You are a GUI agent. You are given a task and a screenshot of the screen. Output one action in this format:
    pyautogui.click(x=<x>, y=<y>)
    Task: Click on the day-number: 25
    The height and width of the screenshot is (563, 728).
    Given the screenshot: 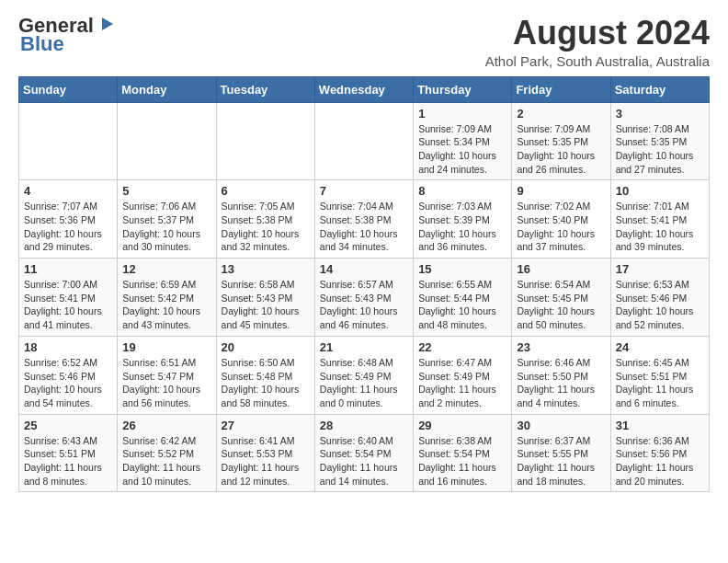 What is the action you would take?
    pyautogui.click(x=68, y=425)
    